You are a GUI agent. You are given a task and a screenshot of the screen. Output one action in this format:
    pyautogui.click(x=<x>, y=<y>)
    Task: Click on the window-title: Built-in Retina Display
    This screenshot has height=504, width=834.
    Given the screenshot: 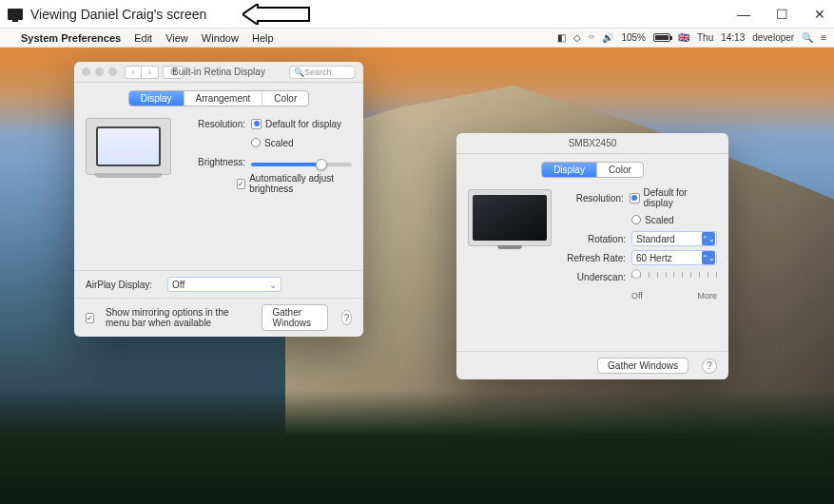 What is the action you would take?
    pyautogui.click(x=219, y=72)
    